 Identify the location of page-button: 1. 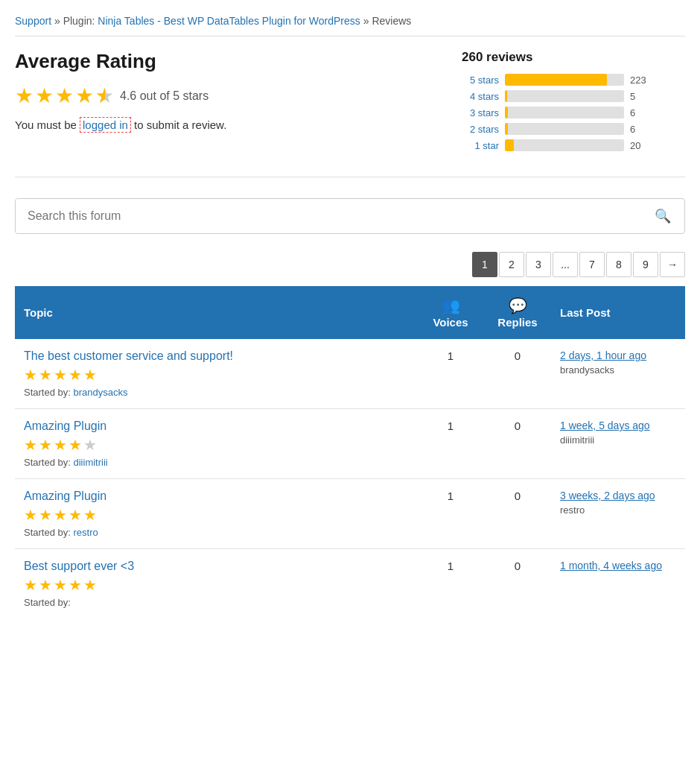
(485, 265).